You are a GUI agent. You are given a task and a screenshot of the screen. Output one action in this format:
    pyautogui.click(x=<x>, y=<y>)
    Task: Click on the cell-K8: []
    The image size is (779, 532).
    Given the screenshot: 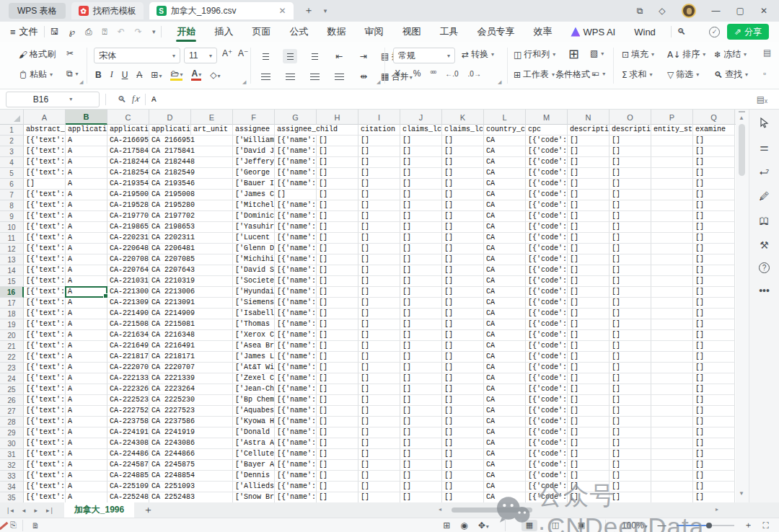 What is the action you would take?
    pyautogui.click(x=463, y=206)
    